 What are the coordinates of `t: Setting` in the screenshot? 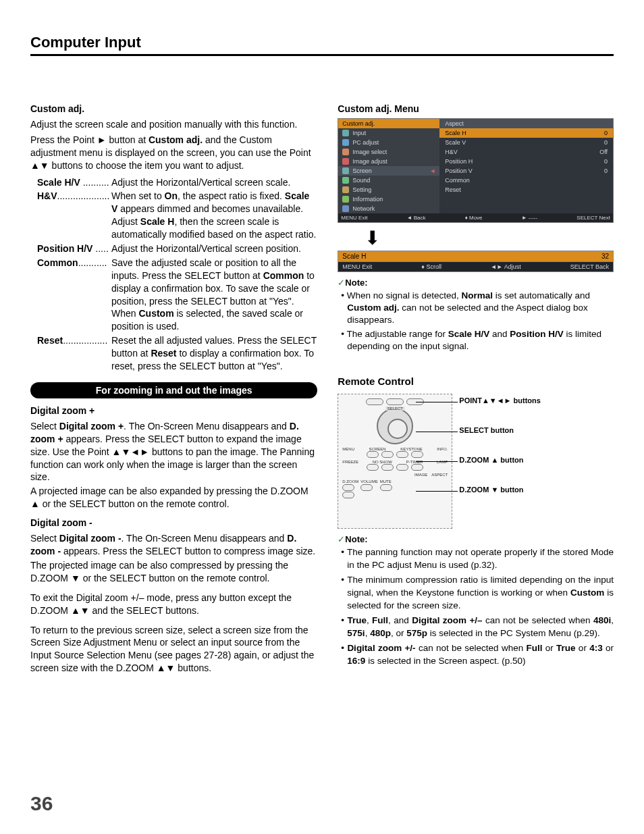 It's located at (362, 190).